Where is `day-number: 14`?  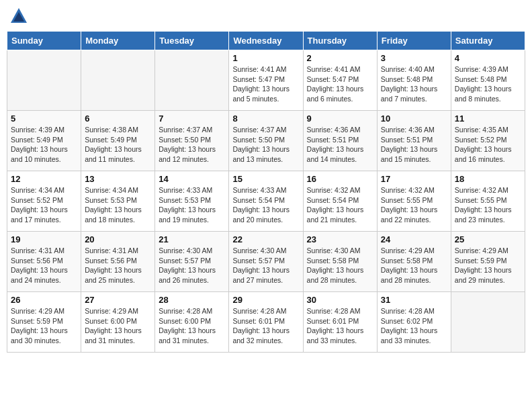 day-number: 14 is located at coordinates (192, 179).